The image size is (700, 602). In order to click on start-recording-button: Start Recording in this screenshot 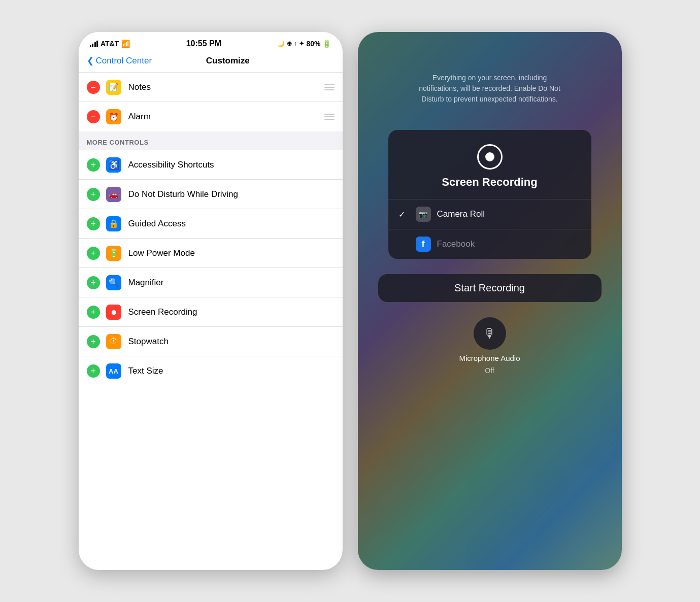, I will do `click(490, 288)`.